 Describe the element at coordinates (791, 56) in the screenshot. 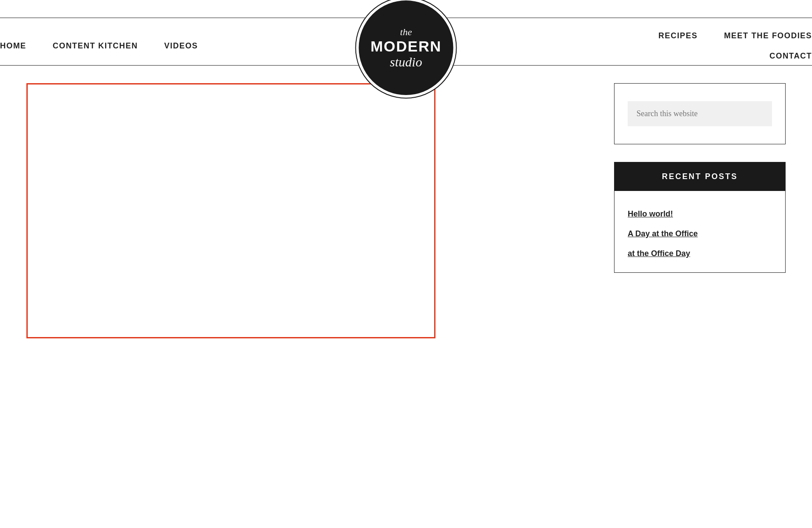

I see `nav-contact-container: CONTACT` at that location.